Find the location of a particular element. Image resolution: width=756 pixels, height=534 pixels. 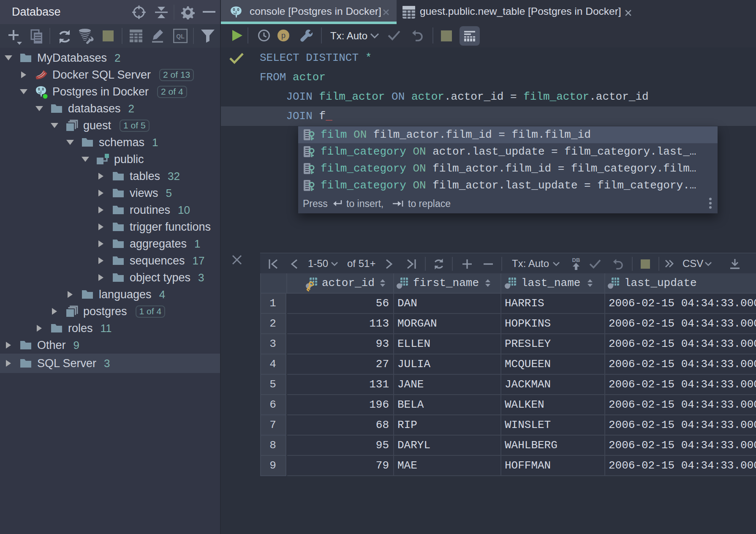

svg-text: QL is located at coordinates (180, 36).